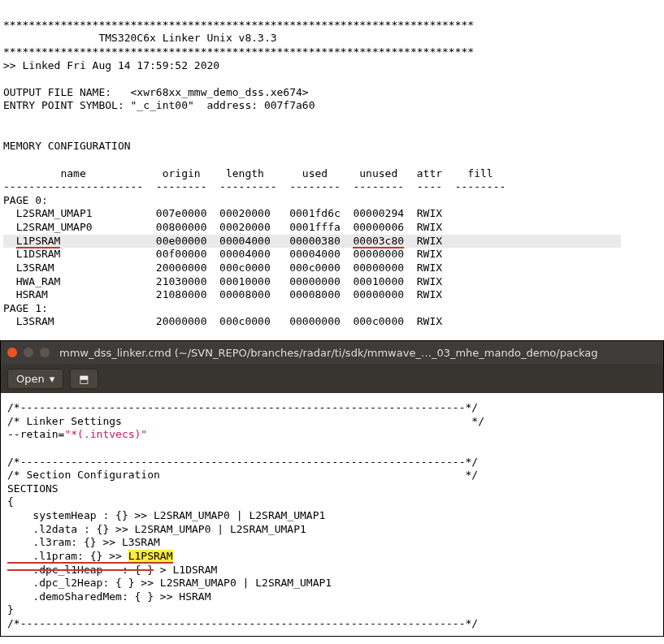 The height and width of the screenshot is (644, 664). Describe the element at coordinates (26, 200) in the screenshot. I see `page-0-label: PAGE 0:` at that location.